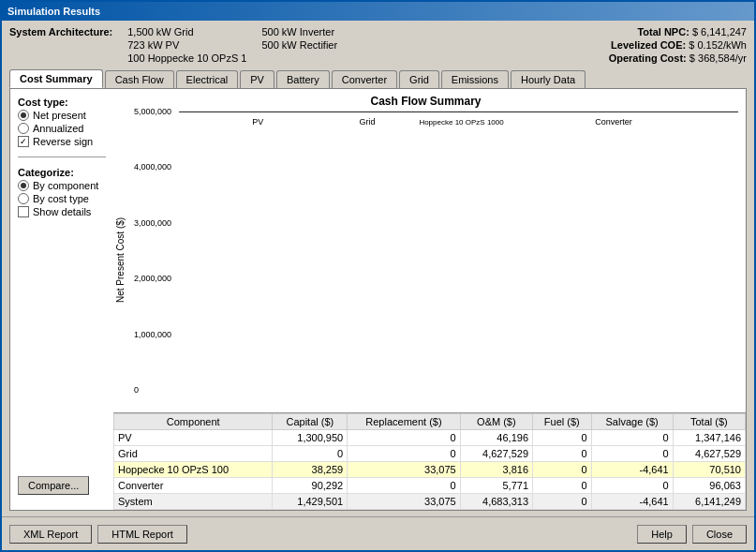  Describe the element at coordinates (61, 199) in the screenshot. I see `by-cost-type-label: By cost type` at that location.